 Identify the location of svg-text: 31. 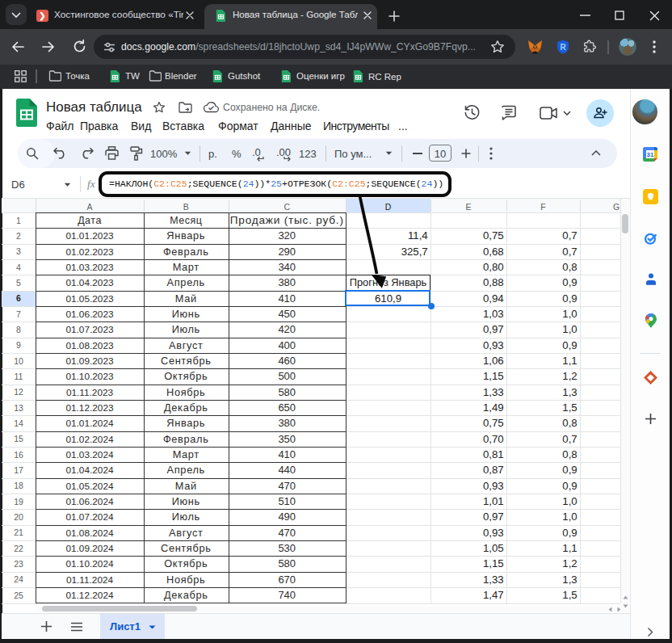
(651, 155).